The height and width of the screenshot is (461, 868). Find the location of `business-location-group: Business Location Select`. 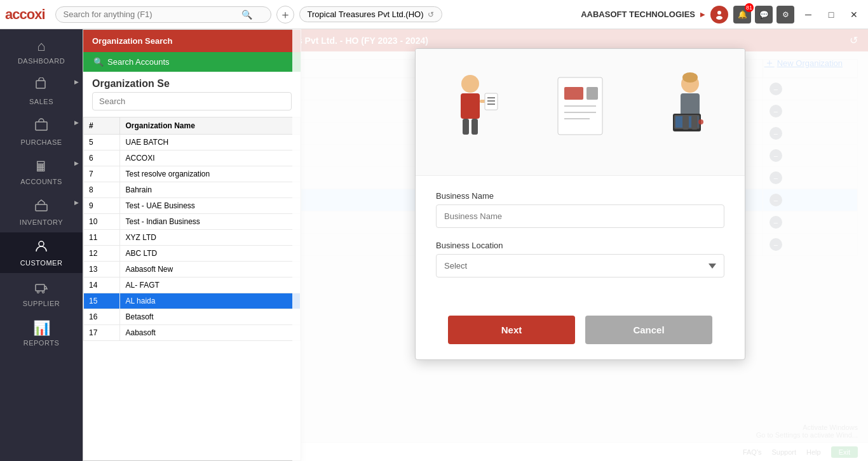

business-location-group: Business Location Select is located at coordinates (580, 259).